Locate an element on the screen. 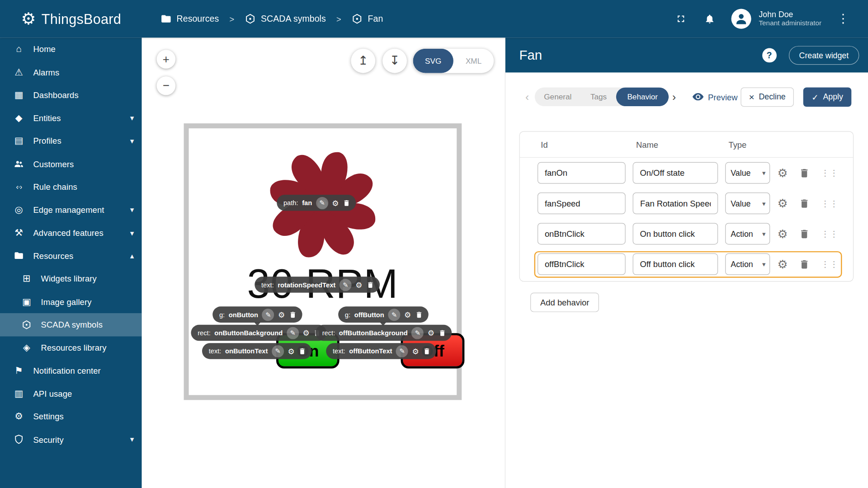  sidebar-item-label: Rule chains is located at coordinates (55, 187).